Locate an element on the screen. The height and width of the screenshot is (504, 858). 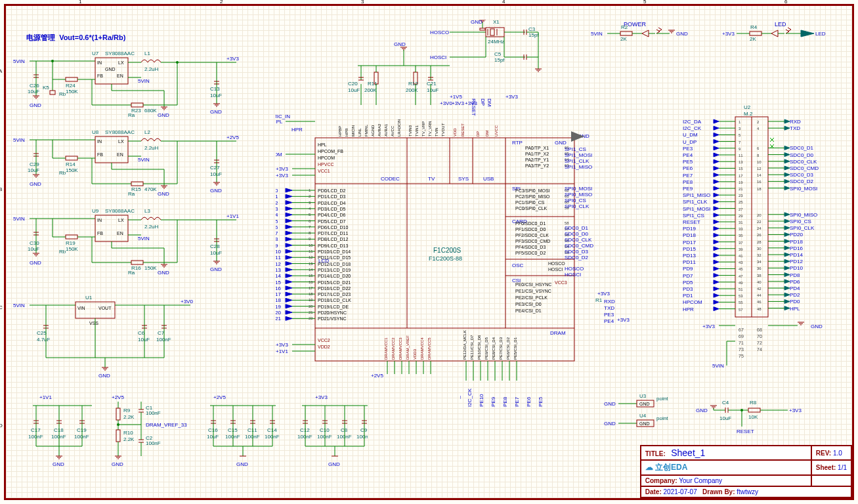
svg-text: AVCC is located at coordinates (393, 131).